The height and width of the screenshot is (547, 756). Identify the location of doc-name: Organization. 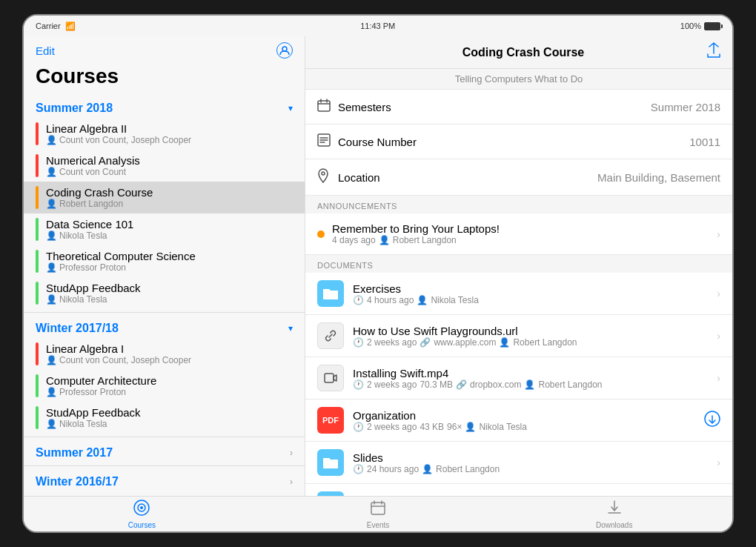
(528, 415).